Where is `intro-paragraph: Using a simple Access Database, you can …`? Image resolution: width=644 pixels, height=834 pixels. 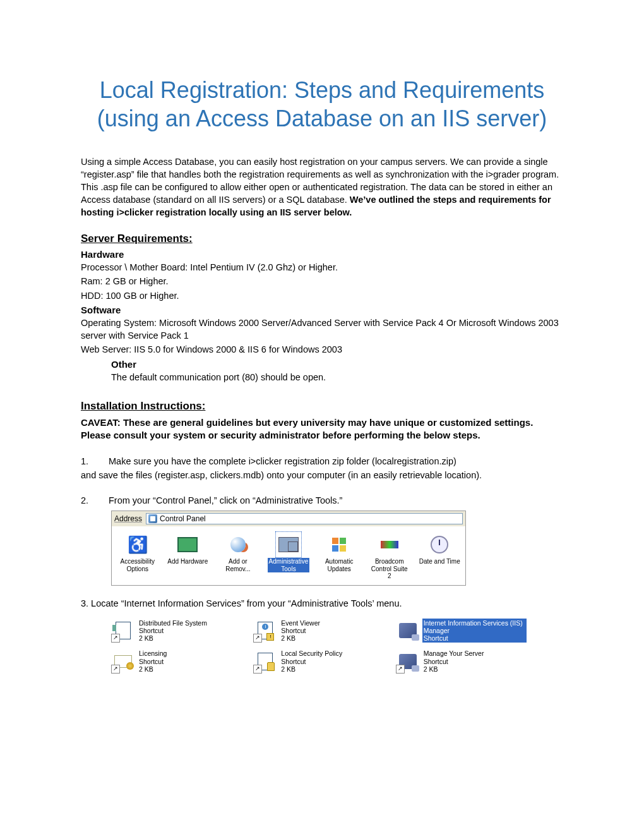
intro-paragraph: Using a simple Access Database, you can … is located at coordinates (322, 187).